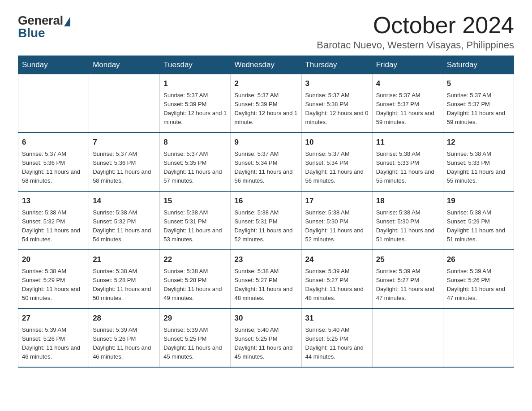 The height and width of the screenshot is (411, 532). What do you see at coordinates (124, 201) in the screenshot?
I see `day-number: 14` at bounding box center [124, 201].